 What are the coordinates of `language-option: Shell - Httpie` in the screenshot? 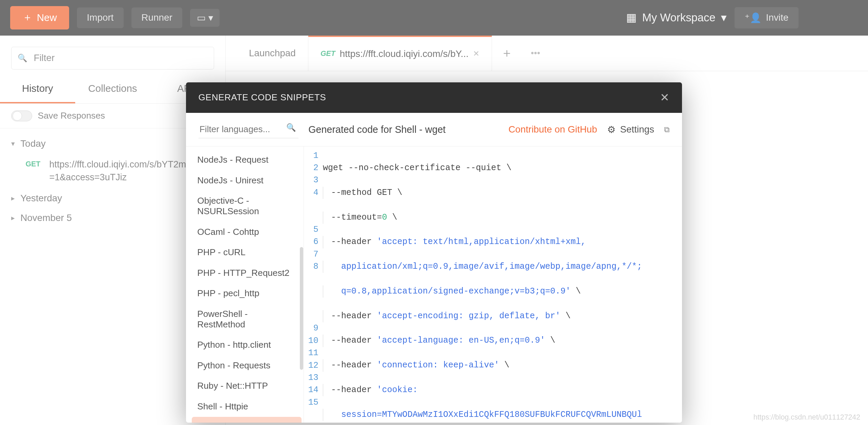 It's located at (247, 407).